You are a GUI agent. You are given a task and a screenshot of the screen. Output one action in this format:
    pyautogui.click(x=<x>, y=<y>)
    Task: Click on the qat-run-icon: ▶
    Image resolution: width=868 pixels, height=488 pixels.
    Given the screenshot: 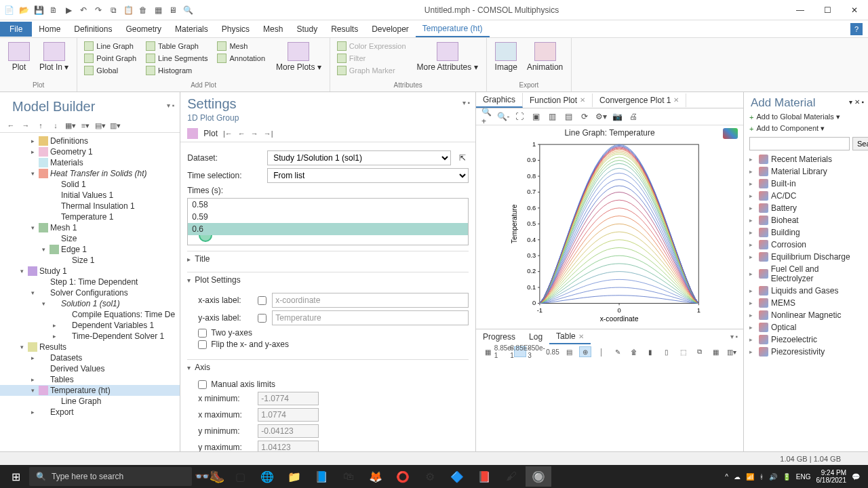 What is the action you would take?
    pyautogui.click(x=68, y=10)
    